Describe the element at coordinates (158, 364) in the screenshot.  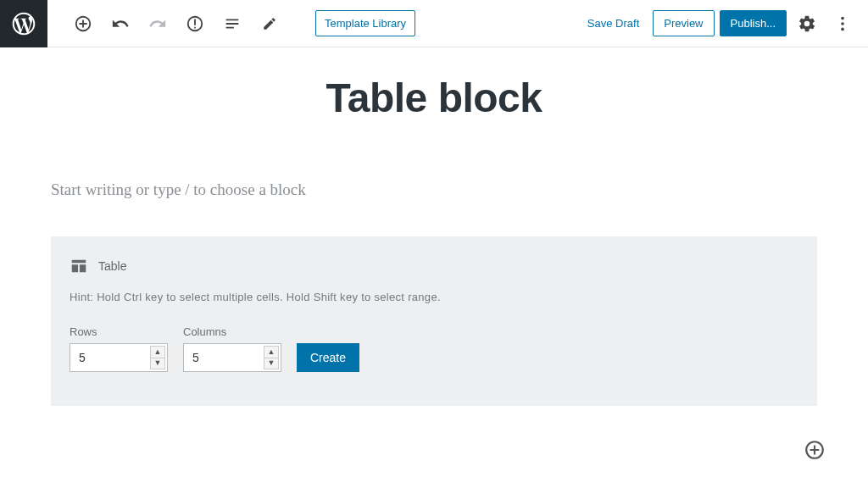
I see `rows-step-down: ▼` at that location.